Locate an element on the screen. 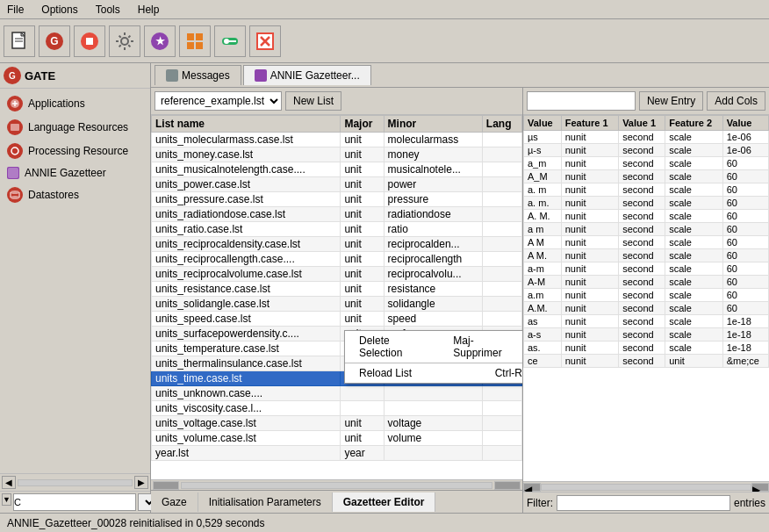  list-cell-minor: volume is located at coordinates (433, 439).